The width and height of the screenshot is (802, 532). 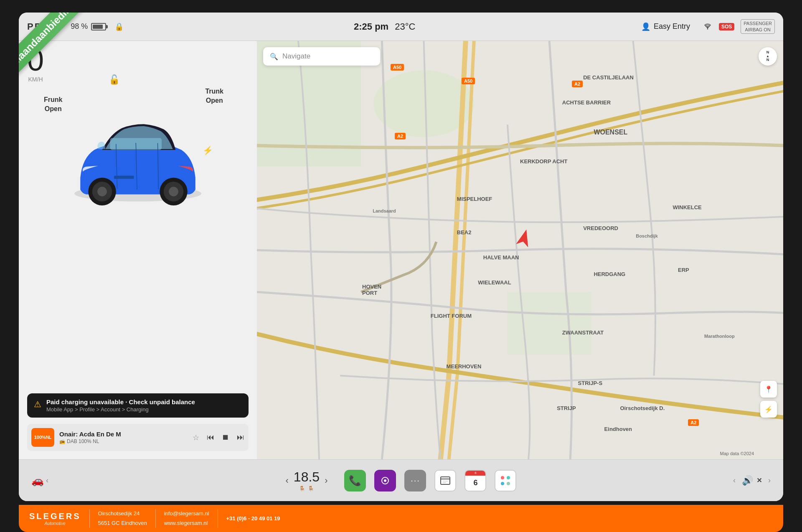 What do you see at coordinates (400, 136) in the screenshot?
I see `road-marker-a2-mid: A2` at bounding box center [400, 136].